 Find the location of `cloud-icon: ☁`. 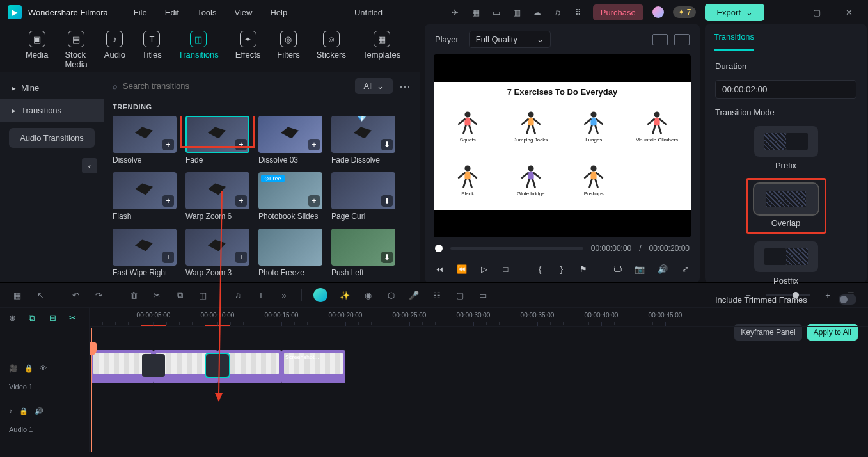

cloud-icon: ☁ is located at coordinates (537, 12).